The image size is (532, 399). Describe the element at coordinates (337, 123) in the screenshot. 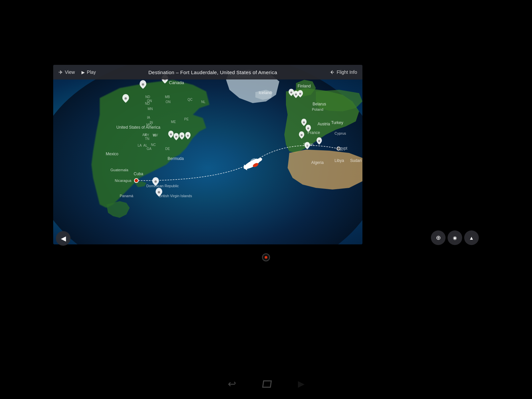

I see `svg-text: Turkey` at that location.